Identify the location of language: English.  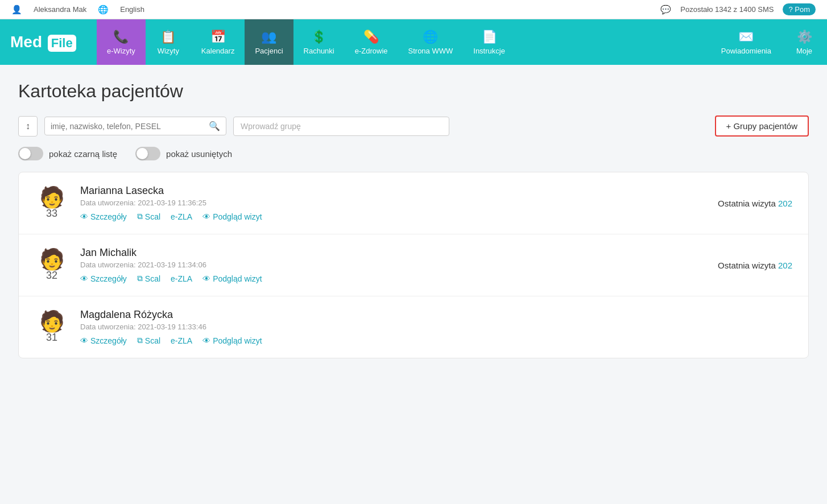
(132, 9).